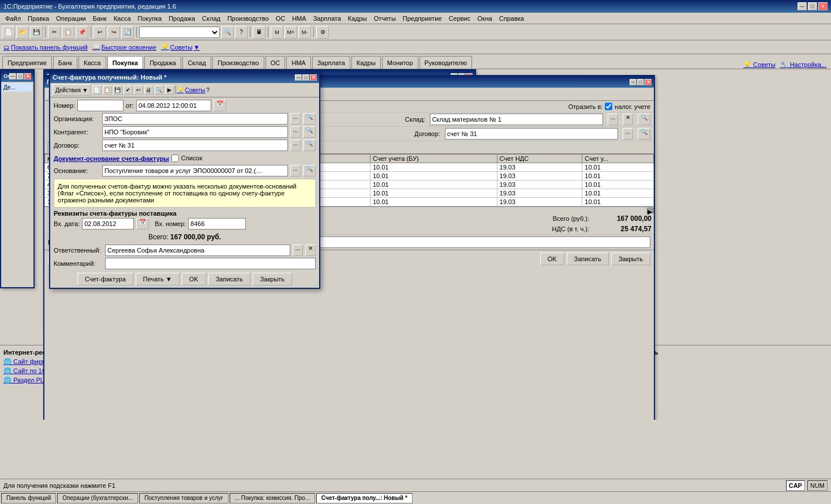 The image size is (831, 504). What do you see at coordinates (13, 18) in the screenshot?
I see `menu-file: Файл` at bounding box center [13, 18].